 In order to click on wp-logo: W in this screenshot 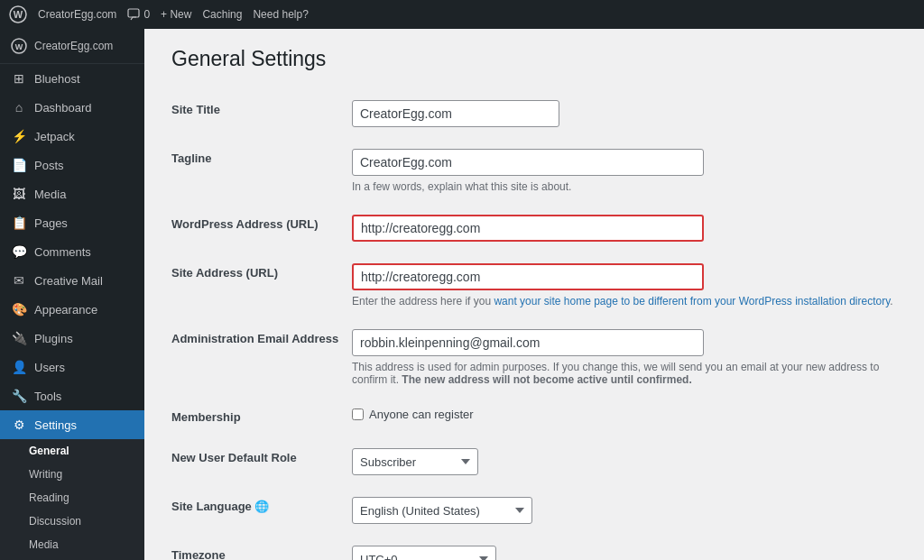, I will do `click(18, 14)`.